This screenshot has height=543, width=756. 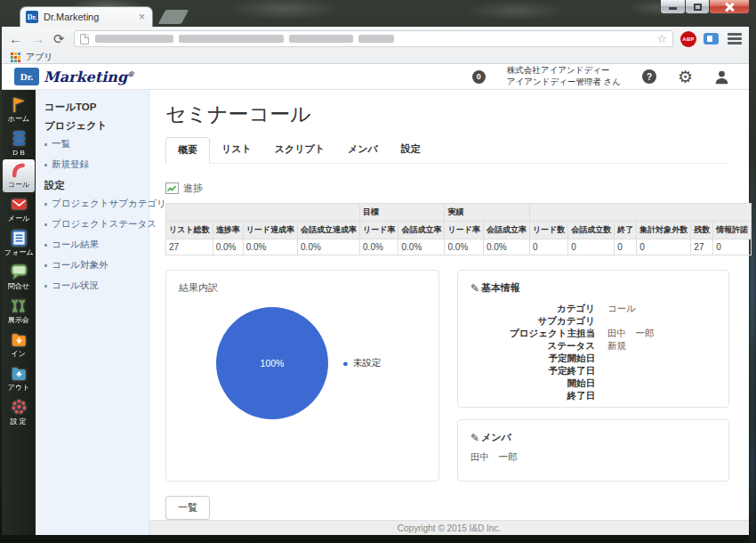 I want to click on menu-item-label: コール状況, so click(x=75, y=286).